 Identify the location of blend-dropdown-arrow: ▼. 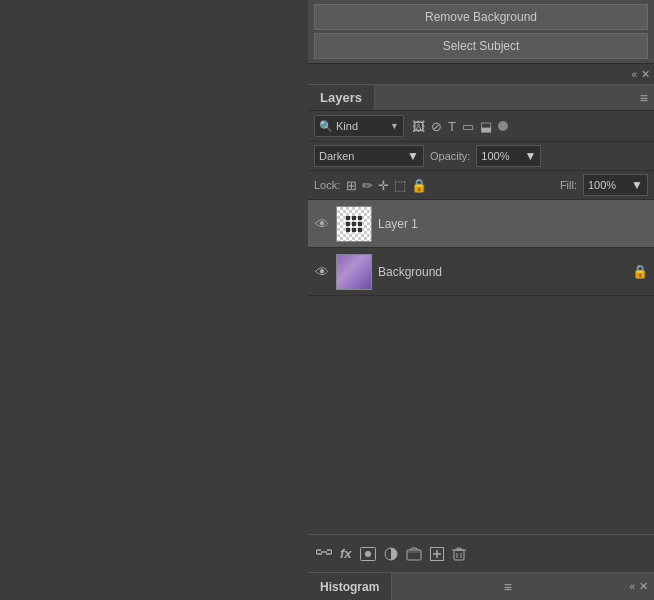
(413, 156).